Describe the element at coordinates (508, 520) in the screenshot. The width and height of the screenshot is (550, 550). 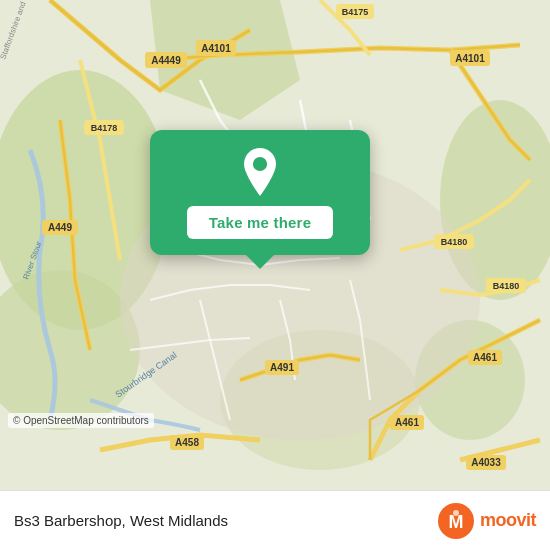
I see `moovit-brand-text: moovit` at that location.